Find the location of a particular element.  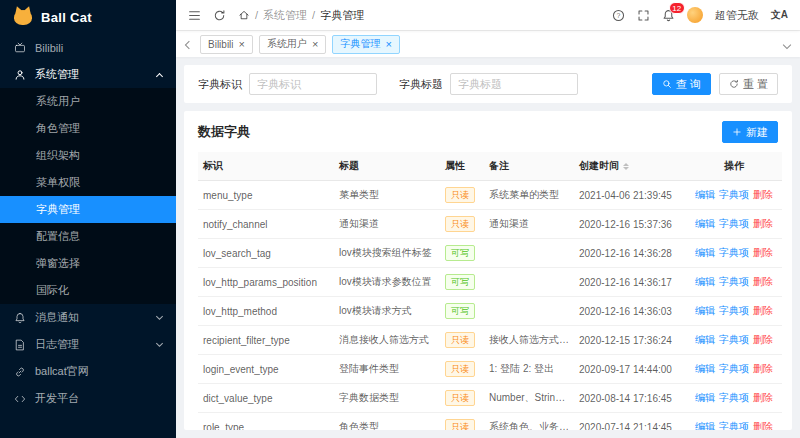

tab-options-chevron-down-icon is located at coordinates (787, 44).